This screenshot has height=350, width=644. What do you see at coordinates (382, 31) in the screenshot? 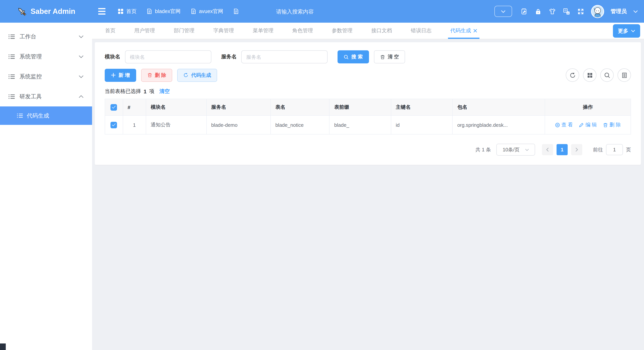
I see `tag-api-doc: 接口文档` at bounding box center [382, 31].